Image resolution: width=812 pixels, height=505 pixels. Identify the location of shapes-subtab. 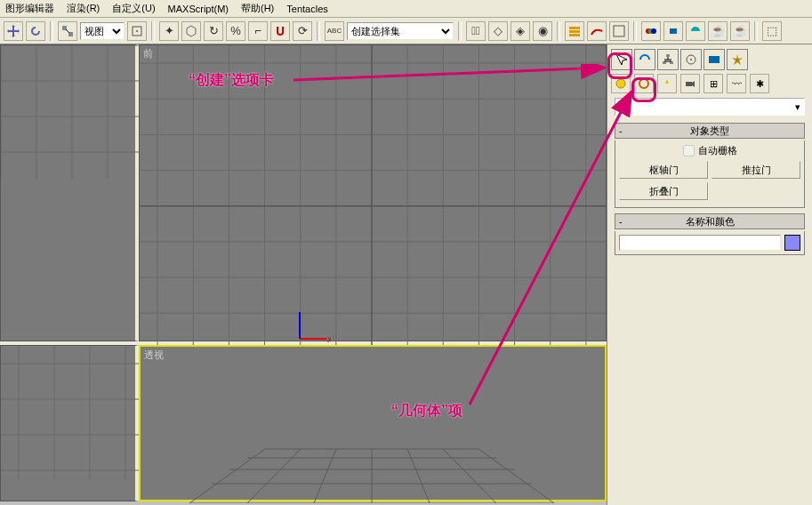
(644, 84).